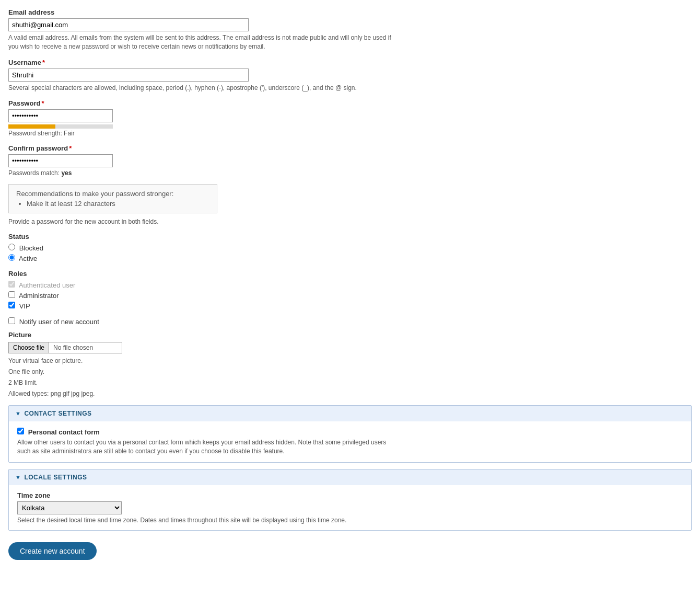 The image size is (700, 596). I want to click on file-input-wrapper: Choose file No file chosen, so click(350, 348).